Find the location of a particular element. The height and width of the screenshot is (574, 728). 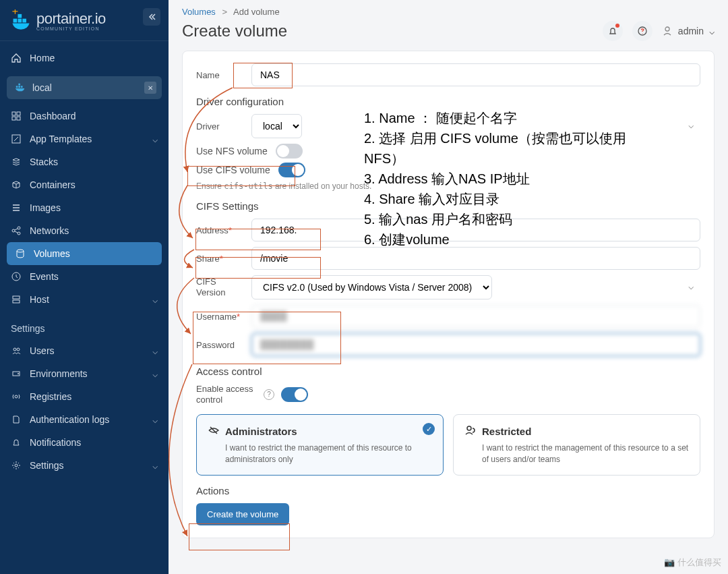

driver-label: Driver is located at coordinates (220, 127).